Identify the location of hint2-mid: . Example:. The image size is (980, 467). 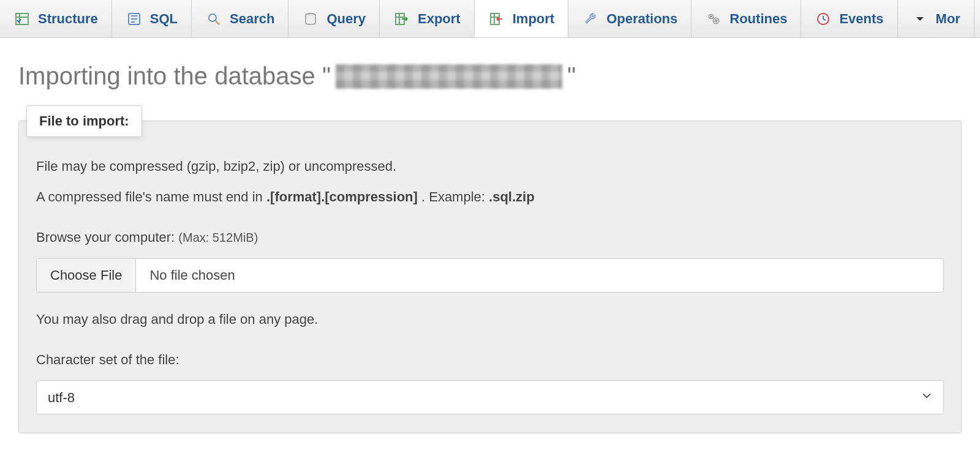
(455, 197).